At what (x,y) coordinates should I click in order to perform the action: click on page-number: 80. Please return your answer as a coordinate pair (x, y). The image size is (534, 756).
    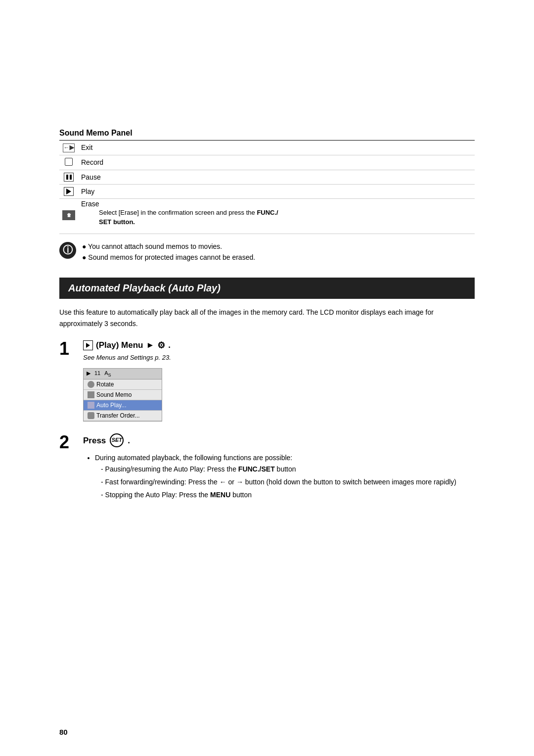
    Looking at the image, I should click on (63, 732).